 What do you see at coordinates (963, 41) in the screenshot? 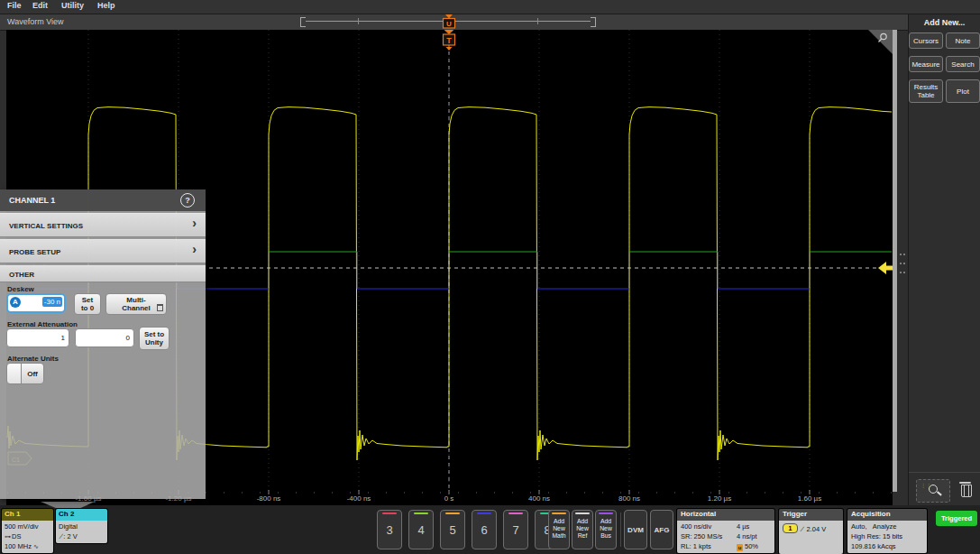
I see `add-new-note-button: Note` at bounding box center [963, 41].